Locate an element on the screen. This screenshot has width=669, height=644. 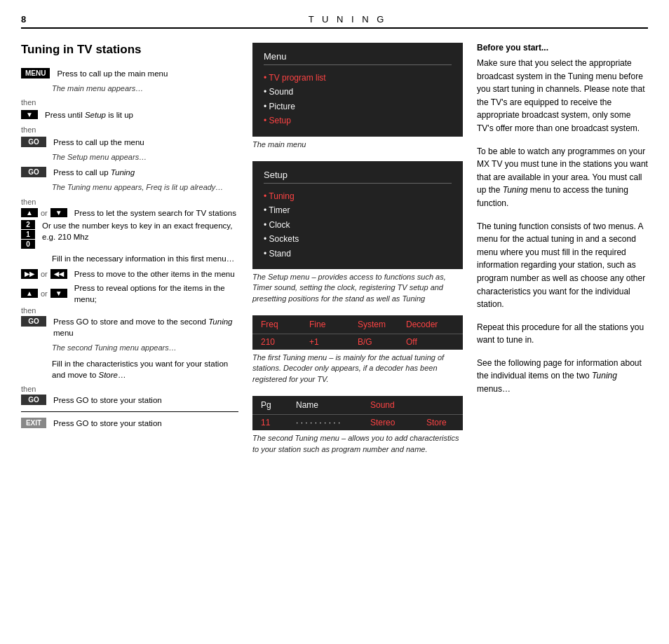
step-fillchar-text: Fill in the characteristics you want for… is located at coordinates (145, 369).